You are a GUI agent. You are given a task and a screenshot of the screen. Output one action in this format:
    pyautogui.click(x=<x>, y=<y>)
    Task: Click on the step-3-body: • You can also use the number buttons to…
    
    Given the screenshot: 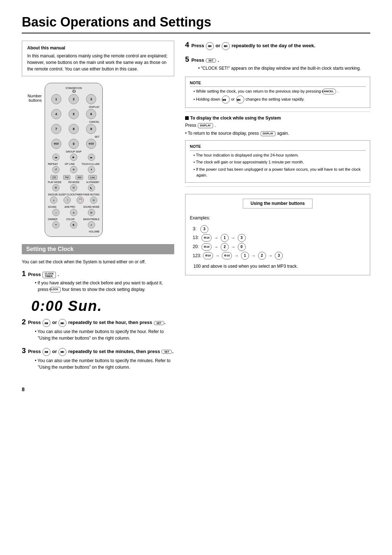 What is the action you would take?
    pyautogui.click(x=103, y=364)
    